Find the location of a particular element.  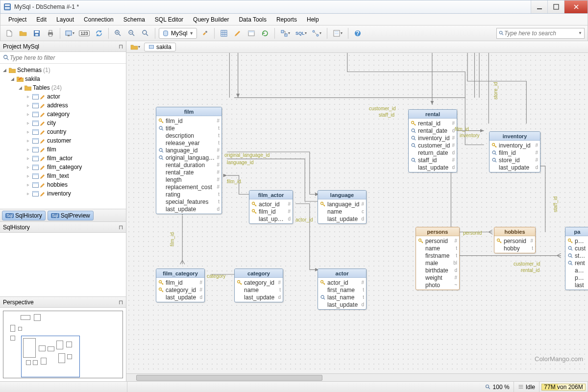

column-rental_rate: rental_rate# is located at coordinates (189, 172).